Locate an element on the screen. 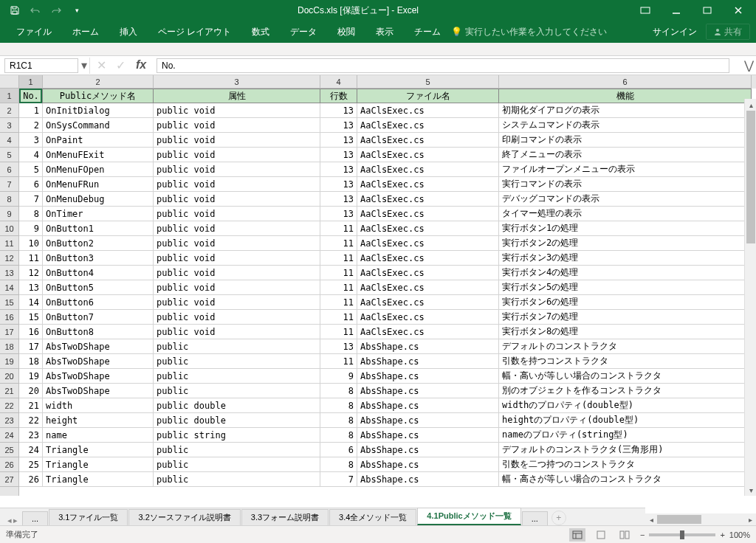 Image resolution: width=756 pixels, height=543 pixels. cell: 15 is located at coordinates (31, 317).